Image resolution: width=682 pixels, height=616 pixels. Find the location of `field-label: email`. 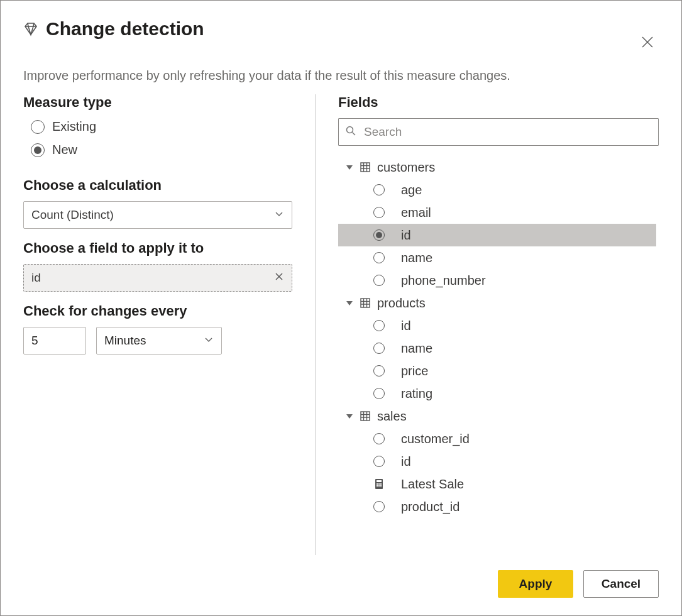

field-label: email is located at coordinates (411, 212).